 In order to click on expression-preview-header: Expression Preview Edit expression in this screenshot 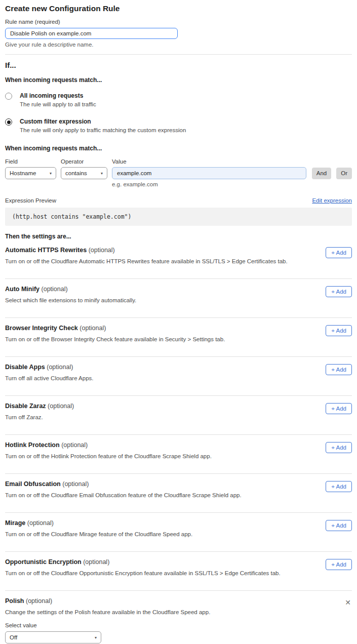, I will do `click(178, 200)`.